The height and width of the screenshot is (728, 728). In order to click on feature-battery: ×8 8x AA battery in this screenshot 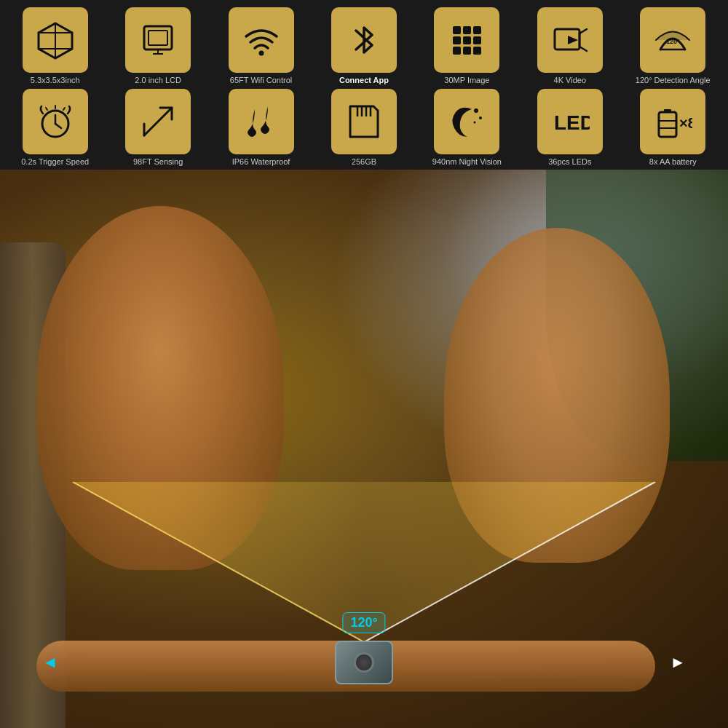, I will do `click(673, 127)`.